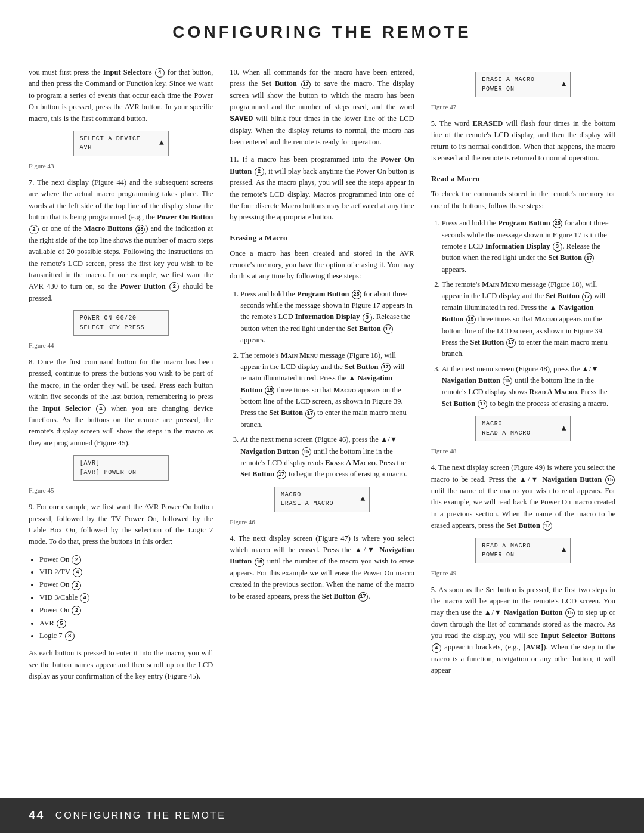 The image size is (644, 833). I want to click on fig48-lcd: MACRO READ A MACRO ▲, so click(523, 428).